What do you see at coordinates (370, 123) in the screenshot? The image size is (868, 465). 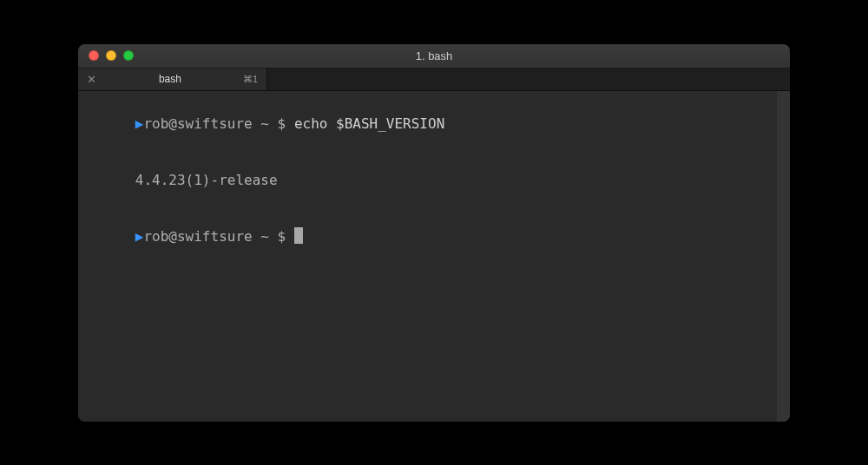 I see `command-text: echo $BASH_VERSION` at bounding box center [370, 123].